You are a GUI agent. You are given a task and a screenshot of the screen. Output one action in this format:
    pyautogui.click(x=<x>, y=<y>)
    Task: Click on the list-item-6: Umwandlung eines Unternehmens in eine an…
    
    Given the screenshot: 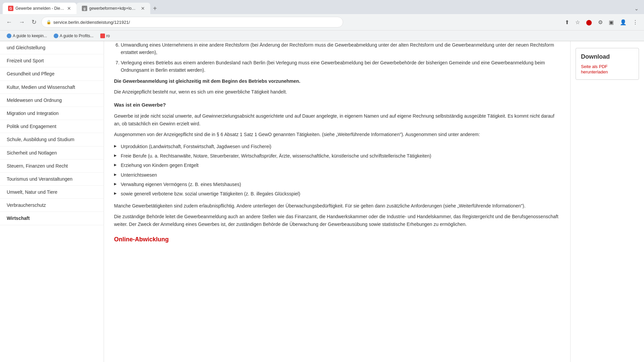 What is the action you would take?
    pyautogui.click(x=340, y=49)
    